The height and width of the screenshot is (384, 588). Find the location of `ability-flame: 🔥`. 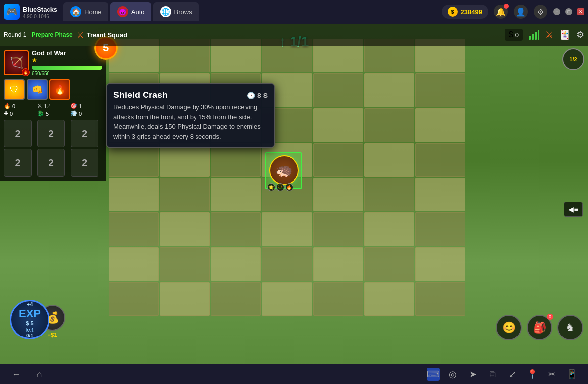

ability-flame: 🔥 is located at coordinates (60, 90).